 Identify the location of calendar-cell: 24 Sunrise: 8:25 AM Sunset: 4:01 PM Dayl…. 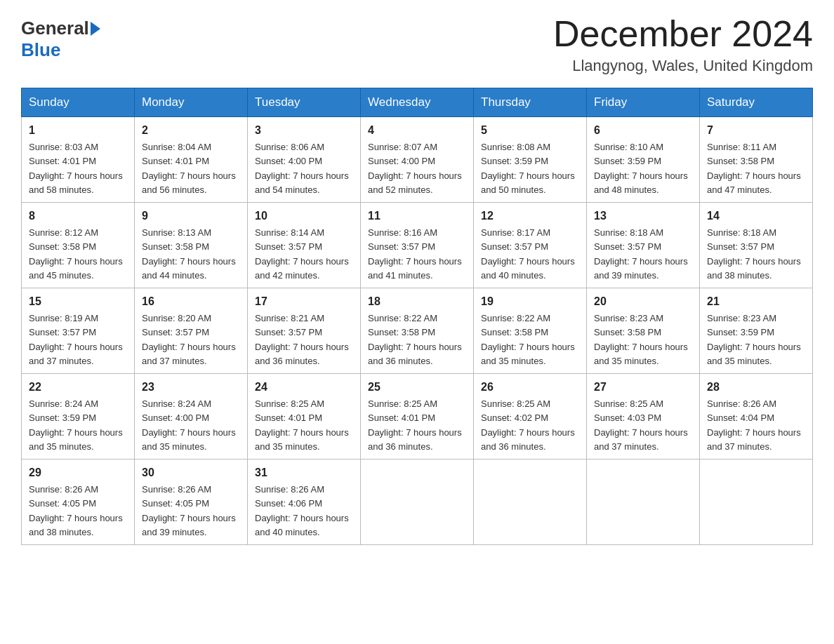
(305, 417).